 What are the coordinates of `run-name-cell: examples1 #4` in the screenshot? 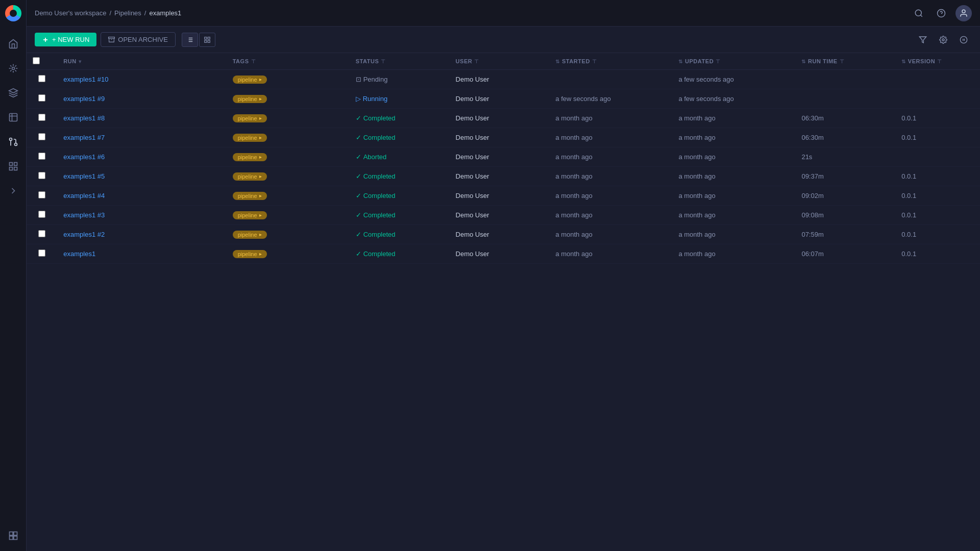 It's located at (142, 196).